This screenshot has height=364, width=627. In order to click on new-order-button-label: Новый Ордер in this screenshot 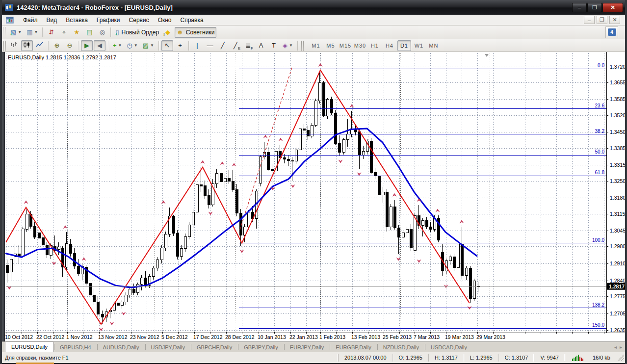, I will do `click(140, 32)`.